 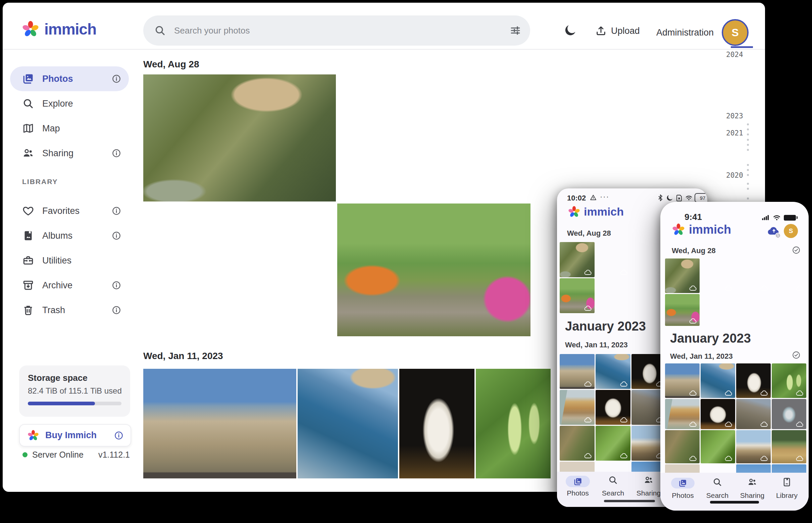 What do you see at coordinates (28, 211) in the screenshot?
I see `heart-icon` at bounding box center [28, 211].